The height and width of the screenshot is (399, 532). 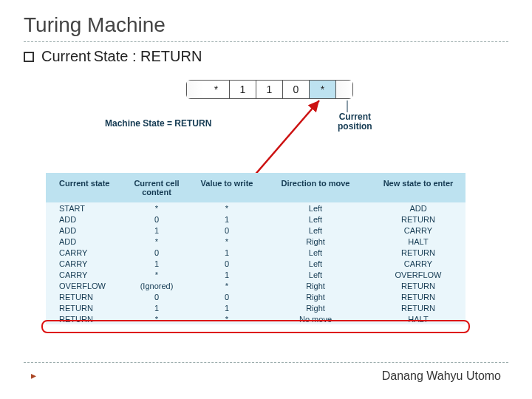 I want to click on tape-end-right, so click(x=344, y=89).